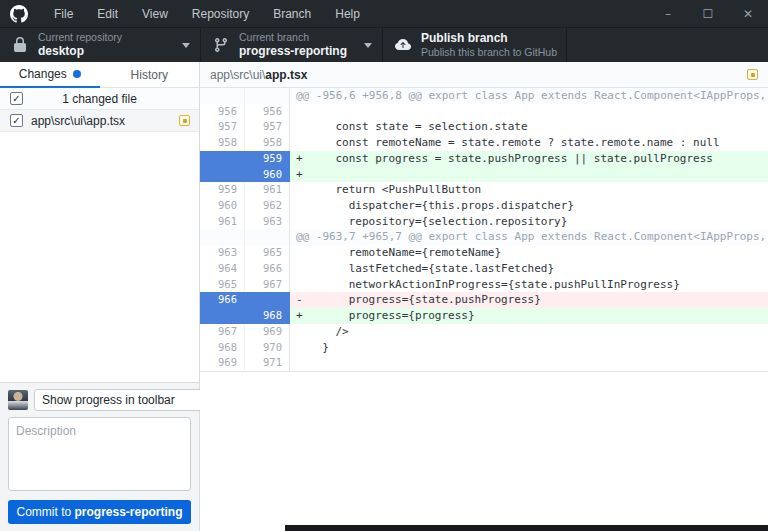 The height and width of the screenshot is (531, 768). I want to click on commit-button: Commit to progress-reporting, so click(100, 512).